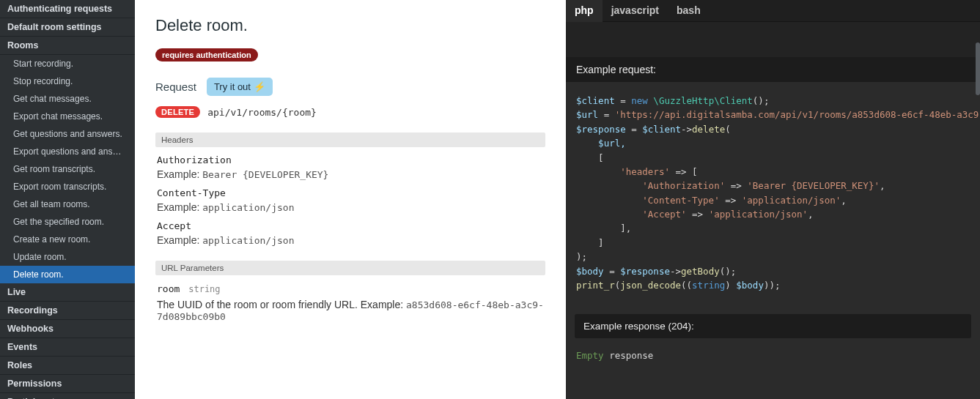 This screenshot has height=399, width=980. Describe the element at coordinates (350, 193) in the screenshot. I see `header-name: Content-Type` at that location.